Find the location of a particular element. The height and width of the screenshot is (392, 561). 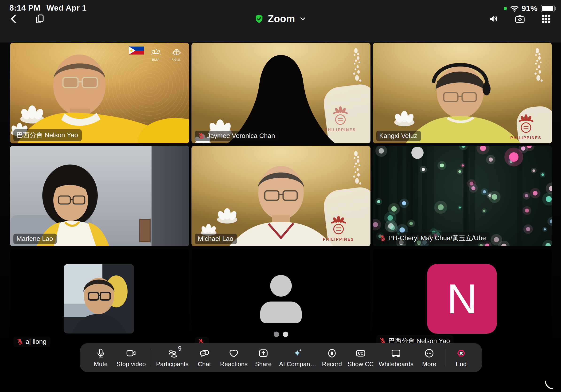

date: Wed Apr 1 is located at coordinates (66, 8).